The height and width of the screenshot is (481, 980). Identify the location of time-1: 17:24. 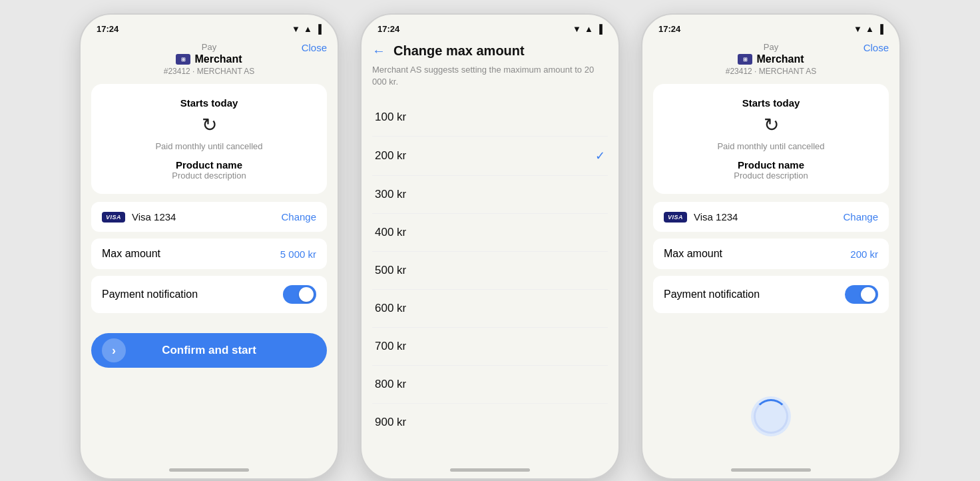
(108, 29).